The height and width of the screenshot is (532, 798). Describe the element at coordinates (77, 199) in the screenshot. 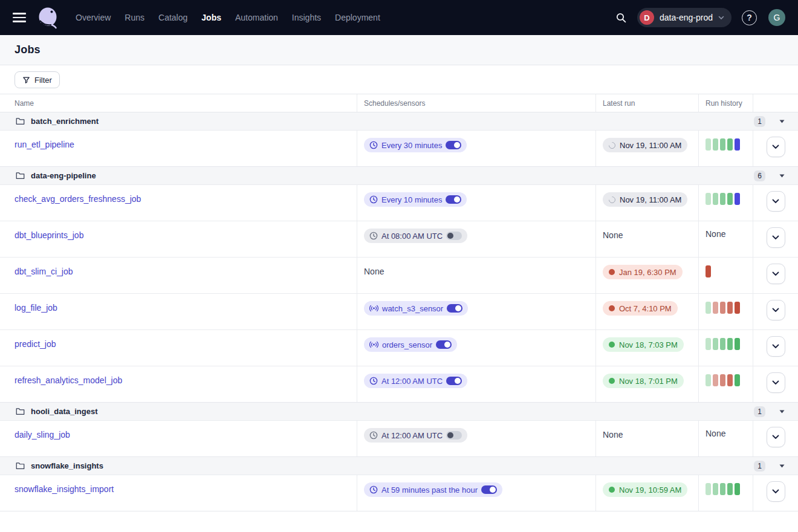

I see `job-name-link: check_avg_orders_freshness_job` at that location.